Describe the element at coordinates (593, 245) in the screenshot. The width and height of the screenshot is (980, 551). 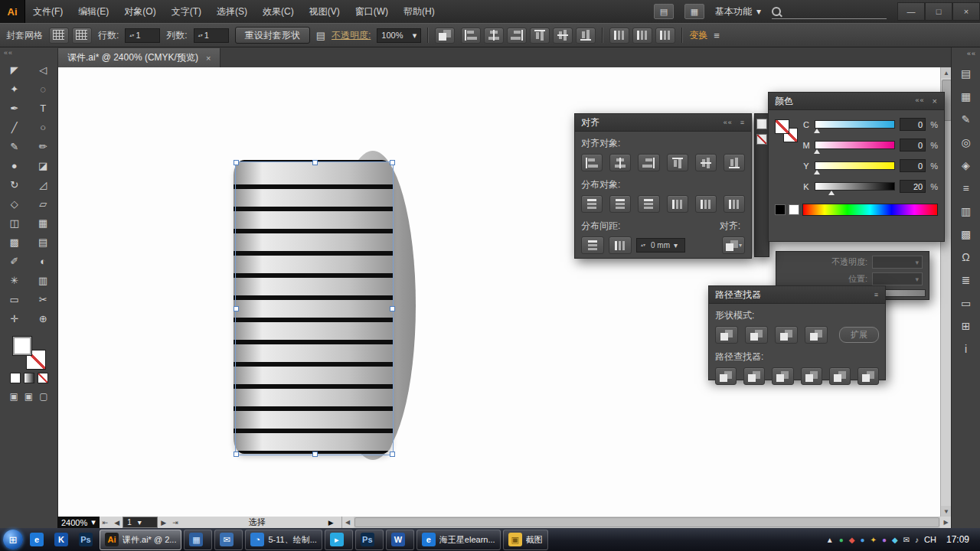
I see `vertical-space-button` at that location.